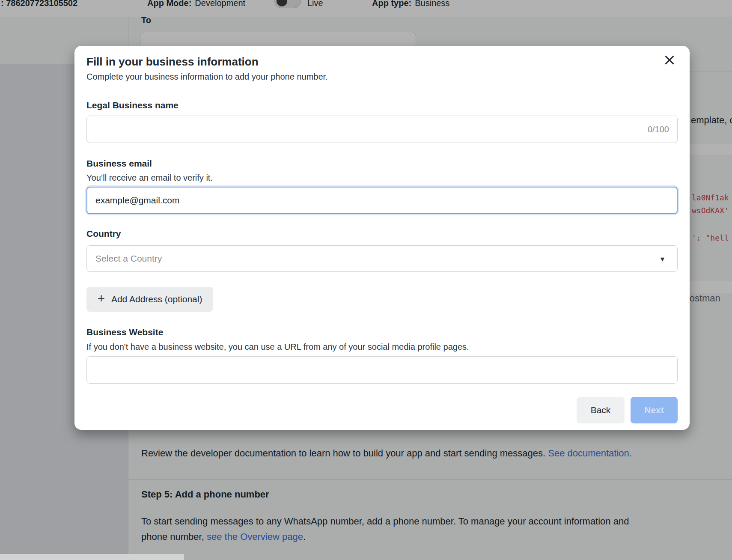 The image size is (732, 560). Describe the element at coordinates (382, 200) in the screenshot. I see `business-email-field-wrap` at that location.